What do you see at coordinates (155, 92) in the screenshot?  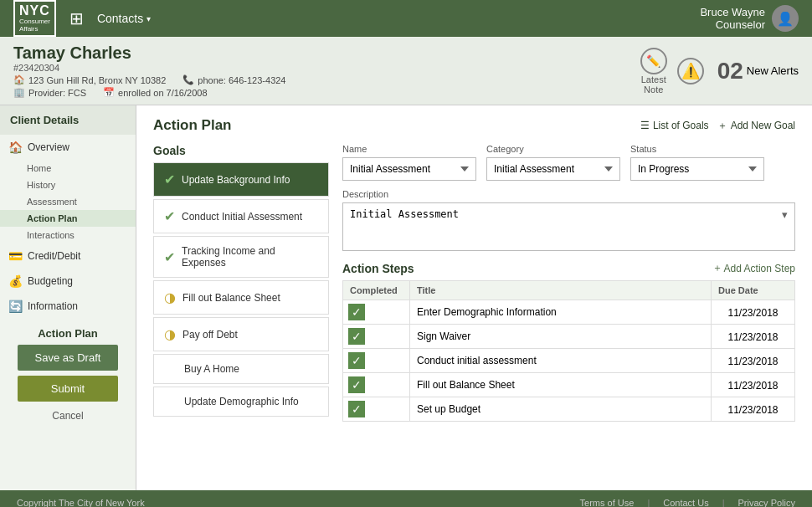 I see `client-enrolled: 📅 enrolled on 7/16/2008` at bounding box center [155, 92].